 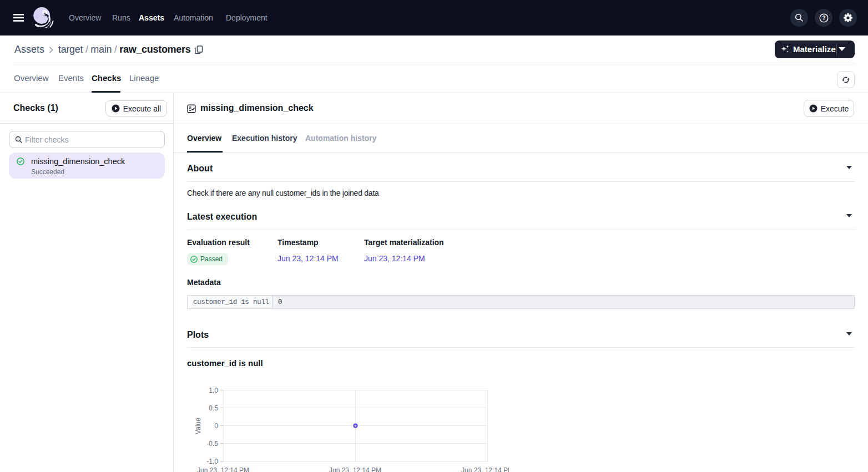 I want to click on svg-text: Value, so click(x=198, y=426).